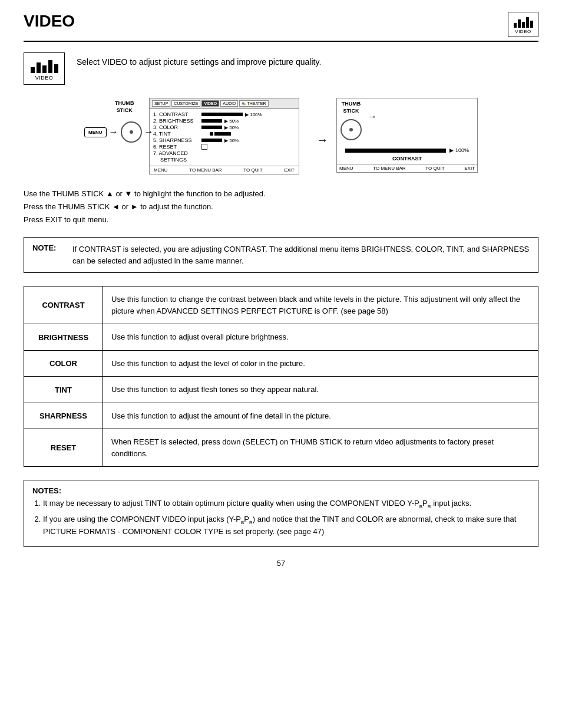 This screenshot has height=728, width=562. Describe the element at coordinates (301, 255) in the screenshot. I see `note-text: If CONTRAST is selected, you are adjusti…` at that location.